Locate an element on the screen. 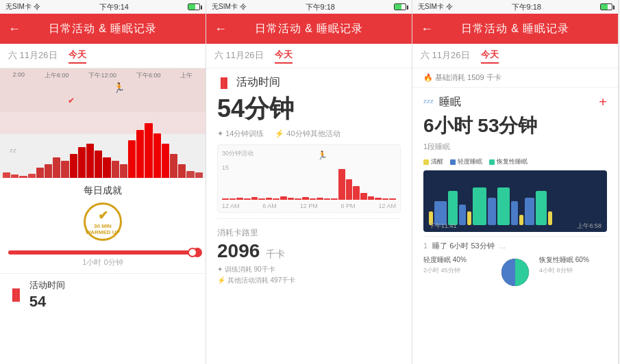 Image resolution: width=620 pixels, height=364 pixels. light-sleep-time: 2小时 45分钟 is located at coordinates (458, 271).